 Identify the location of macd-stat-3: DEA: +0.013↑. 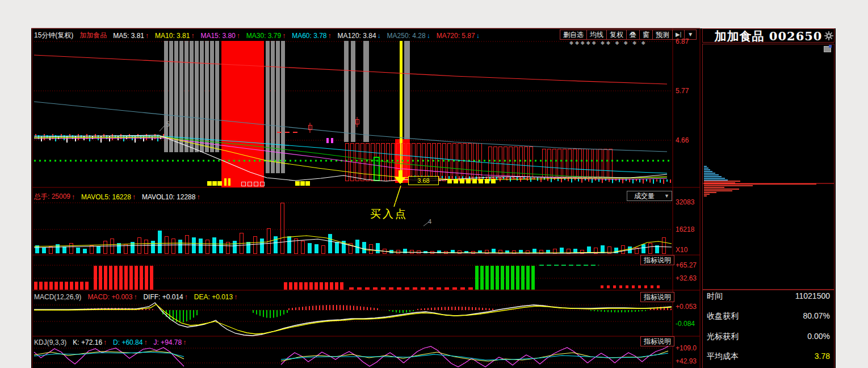
(216, 297).